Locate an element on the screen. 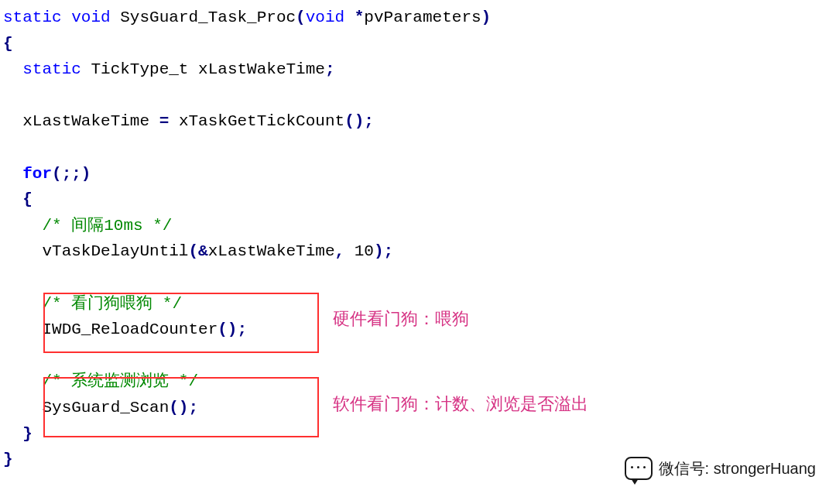 This screenshot has width=836, height=504. annotation-hardware-watchdog: 硬件看门狗：喂狗 is located at coordinates (401, 319).